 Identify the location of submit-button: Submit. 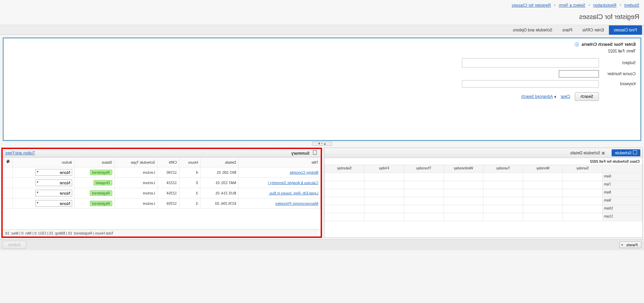
(15, 245).